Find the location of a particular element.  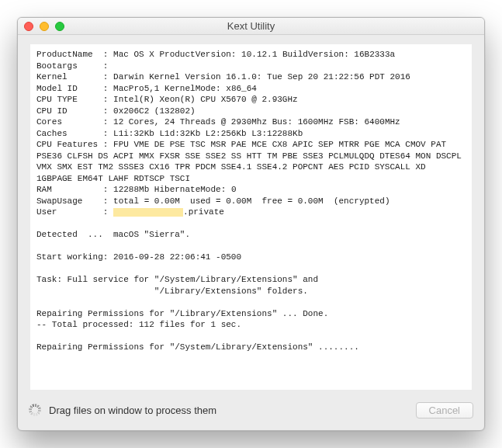

redacted-user is located at coordinates (148, 213).